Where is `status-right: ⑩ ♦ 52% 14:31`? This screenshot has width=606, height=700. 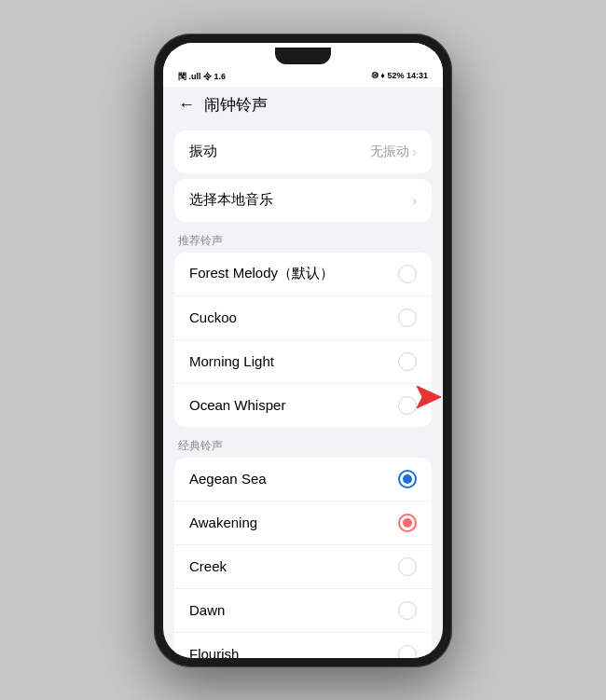 status-right: ⑩ ♦ 52% 14:31 is located at coordinates (399, 76).